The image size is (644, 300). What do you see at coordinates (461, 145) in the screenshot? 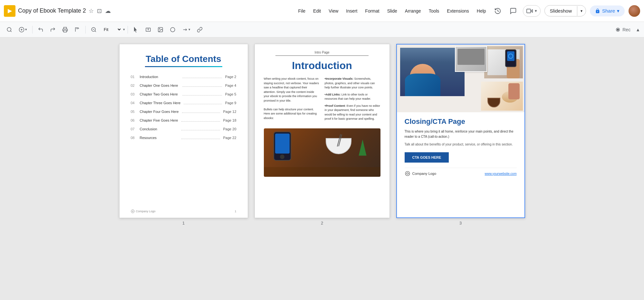
I see `cta-desc2: Talk all about the benefits of your prod…` at bounding box center [461, 145].